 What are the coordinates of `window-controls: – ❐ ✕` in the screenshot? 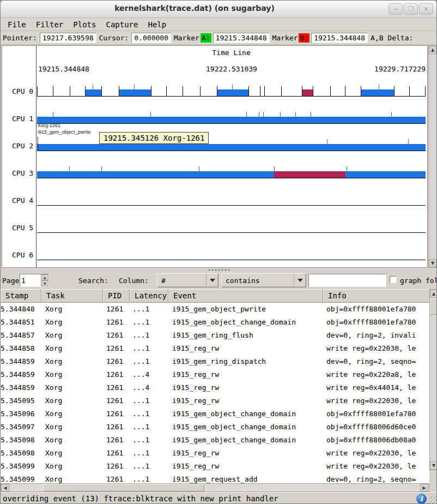 It's located at (411, 9).